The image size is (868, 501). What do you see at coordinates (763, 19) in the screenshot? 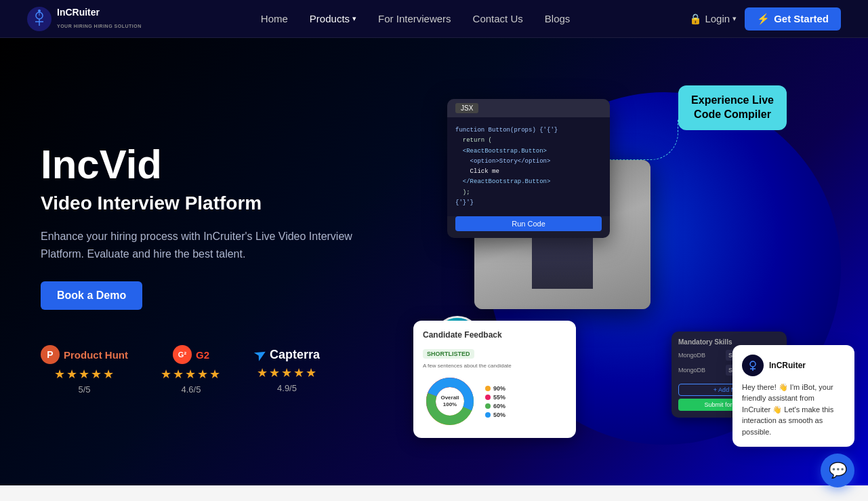
I see `lightning-icon: ⚡` at bounding box center [763, 19].